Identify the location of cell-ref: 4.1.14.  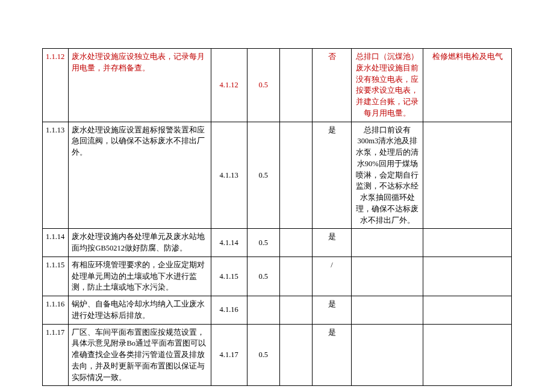
(229, 243).